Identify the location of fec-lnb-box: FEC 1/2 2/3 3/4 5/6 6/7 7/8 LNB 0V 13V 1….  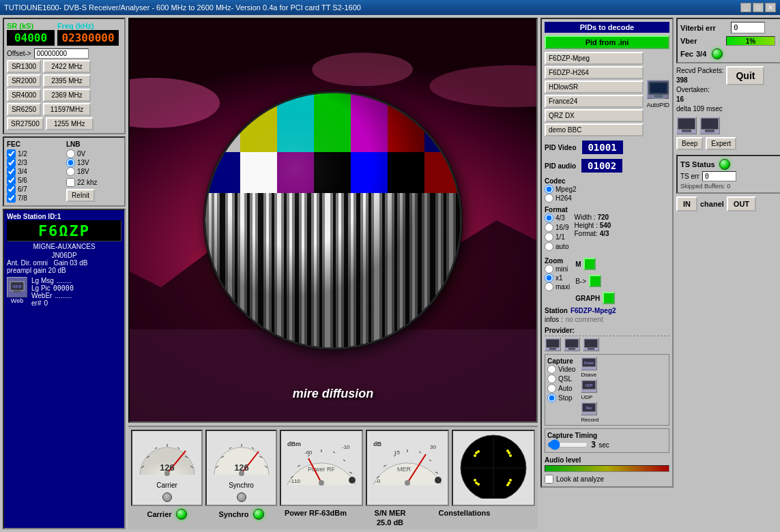
(64, 172).